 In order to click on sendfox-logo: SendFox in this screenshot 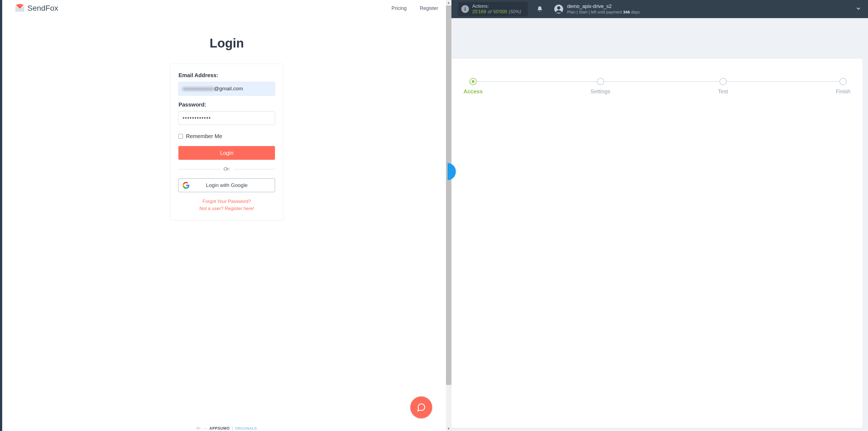, I will do `click(36, 8)`.